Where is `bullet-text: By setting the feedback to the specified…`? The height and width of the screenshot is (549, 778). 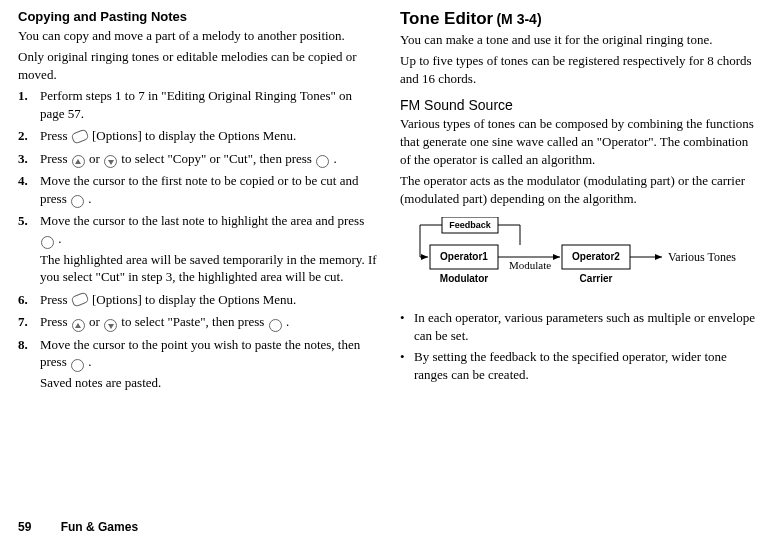
bullet-text: By setting the feedback to the specified… is located at coordinates (587, 366).